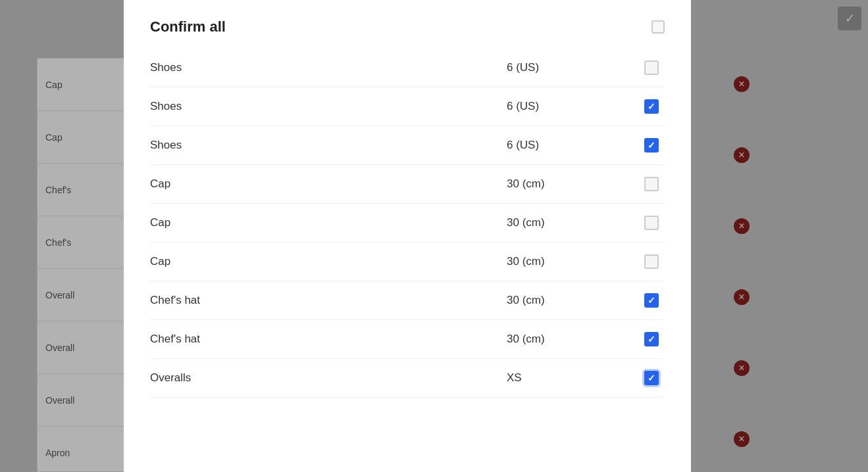  Describe the element at coordinates (573, 378) in the screenshot. I see `item-size: XS` at that location.